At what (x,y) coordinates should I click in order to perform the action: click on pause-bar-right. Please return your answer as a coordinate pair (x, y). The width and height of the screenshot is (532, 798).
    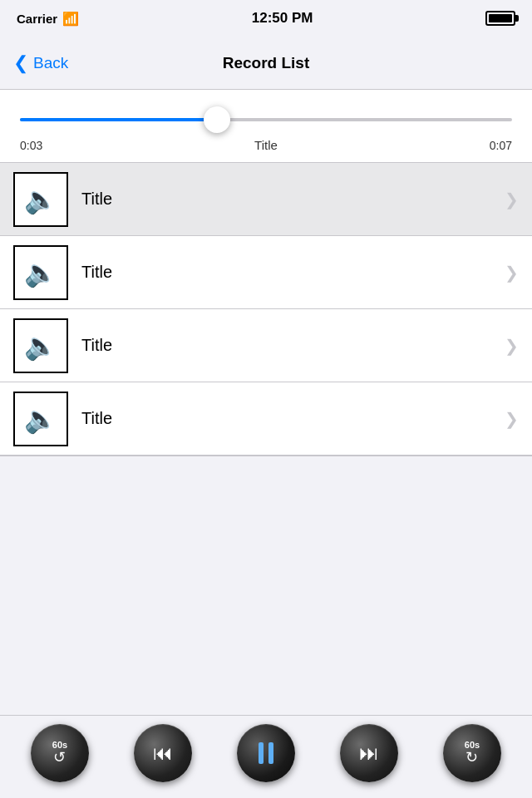
    Looking at the image, I should click on (271, 753).